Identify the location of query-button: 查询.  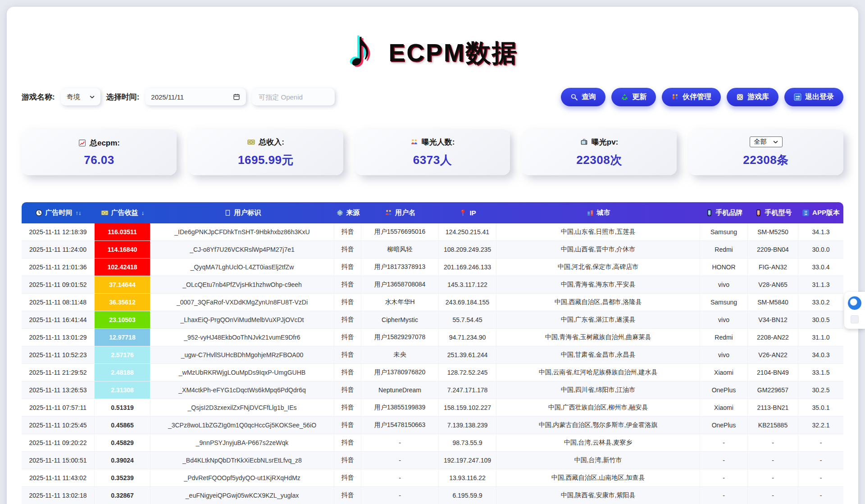
(583, 97).